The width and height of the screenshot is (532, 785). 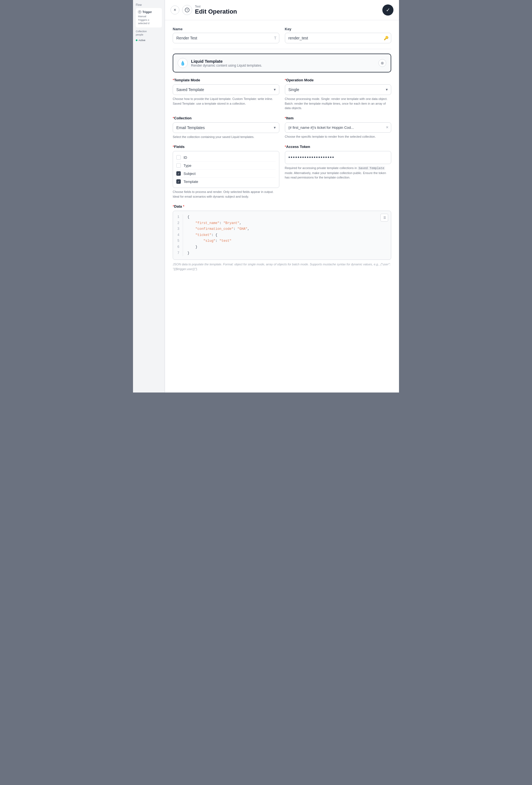 I want to click on field-template-label: Template, so click(x=191, y=182).